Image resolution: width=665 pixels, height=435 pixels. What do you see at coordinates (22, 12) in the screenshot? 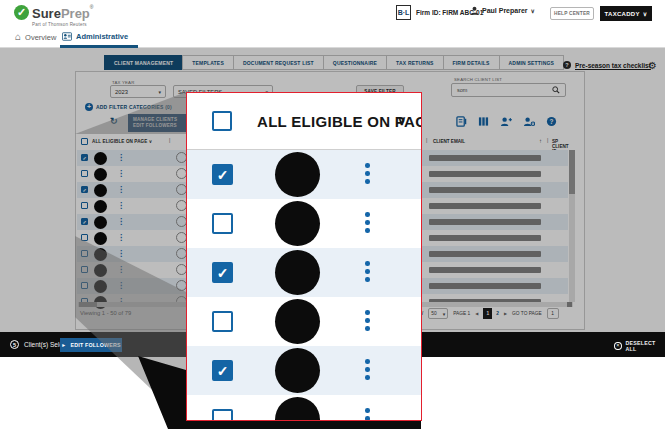
I see `sureprep-check-icon: ✓` at bounding box center [22, 12].